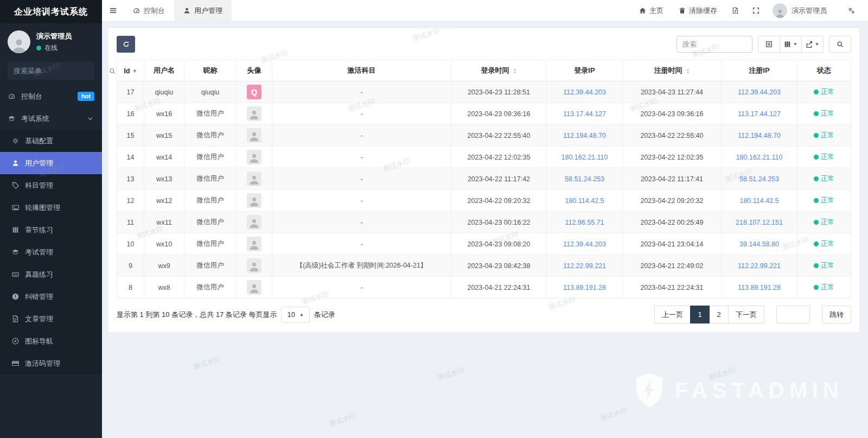 Image resolution: width=868 pixels, height=438 pixels. I want to click on keyboard-icon, so click(15, 275).